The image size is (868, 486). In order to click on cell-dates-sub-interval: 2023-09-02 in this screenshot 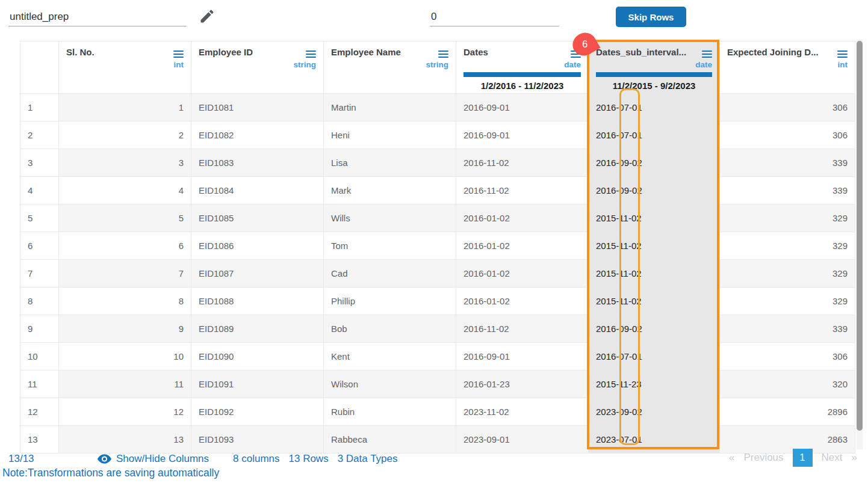, I will do `click(654, 411)`.